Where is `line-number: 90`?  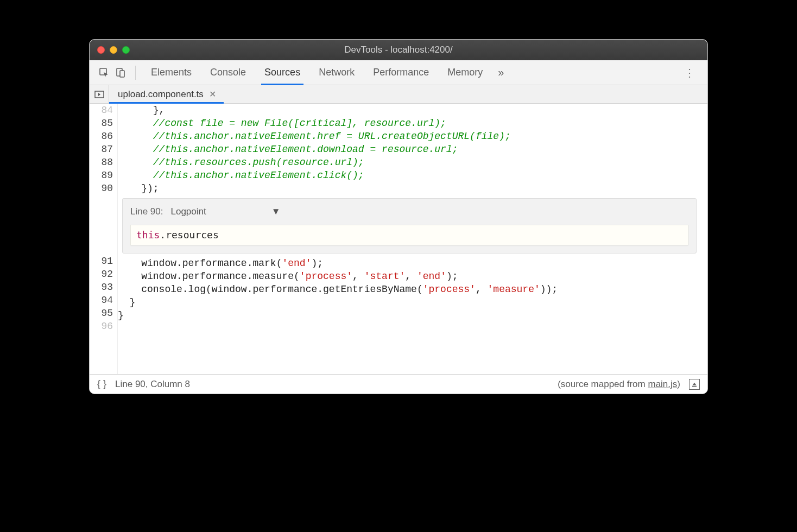
line-number: 90 is located at coordinates (101, 188).